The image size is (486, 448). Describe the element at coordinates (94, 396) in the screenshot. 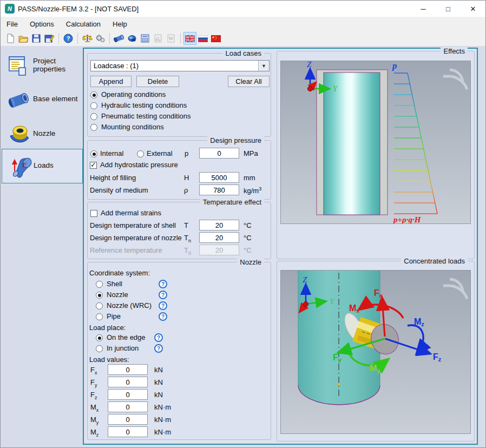

I see `fz-label: Fz` at that location.